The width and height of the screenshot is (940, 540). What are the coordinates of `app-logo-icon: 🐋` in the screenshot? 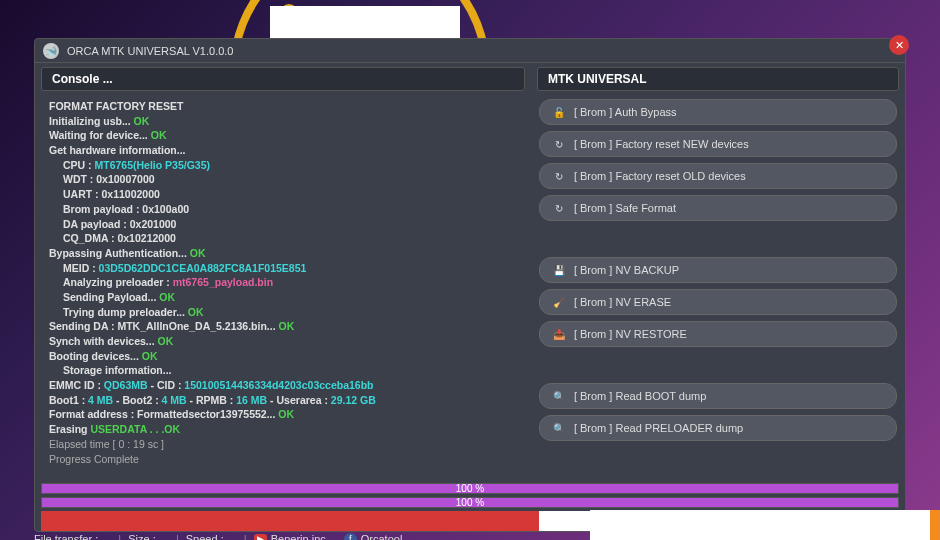 It's located at (51, 51).